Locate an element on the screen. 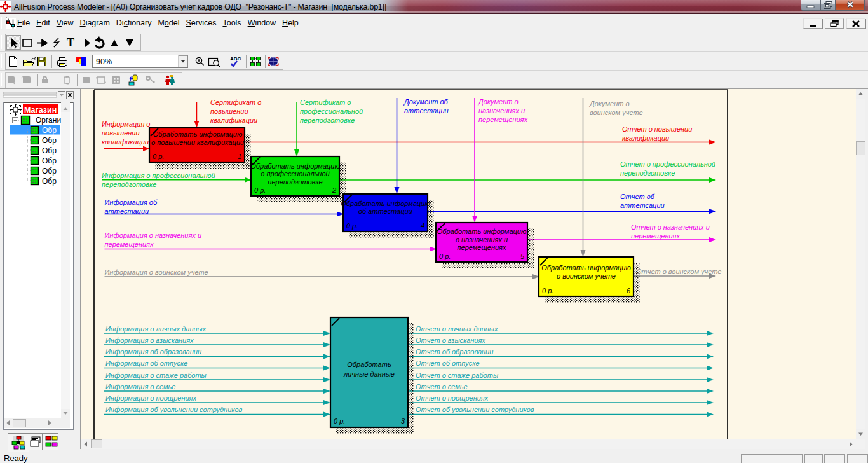 The image size is (868, 463). svg-text: Информация о воинском учете is located at coordinates (156, 272).